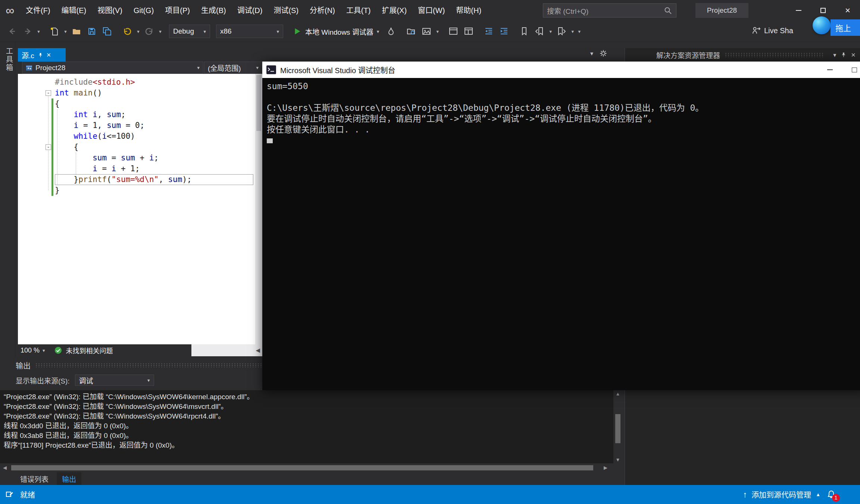 The width and height of the screenshot is (860, 504). What do you see at coordinates (190, 31) in the screenshot?
I see `solution-configuration-dropdown: Debug ▾` at bounding box center [190, 31].